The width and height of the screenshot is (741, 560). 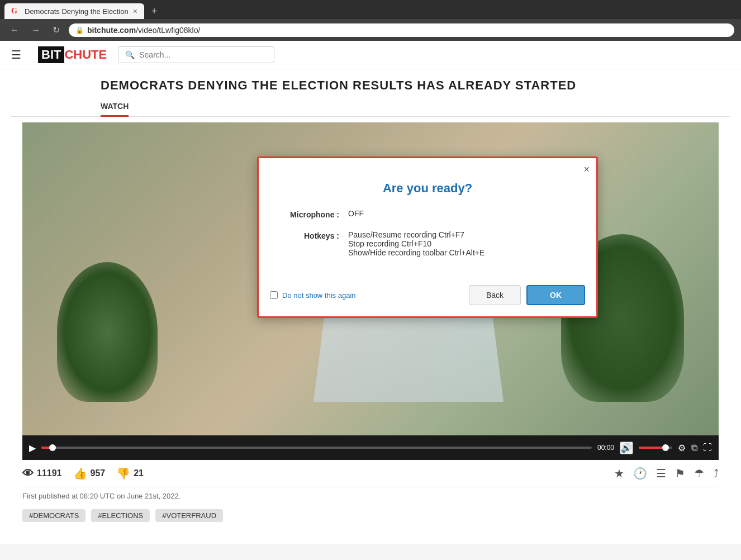 I want to click on lock-icon: 🔒, so click(x=79, y=30).